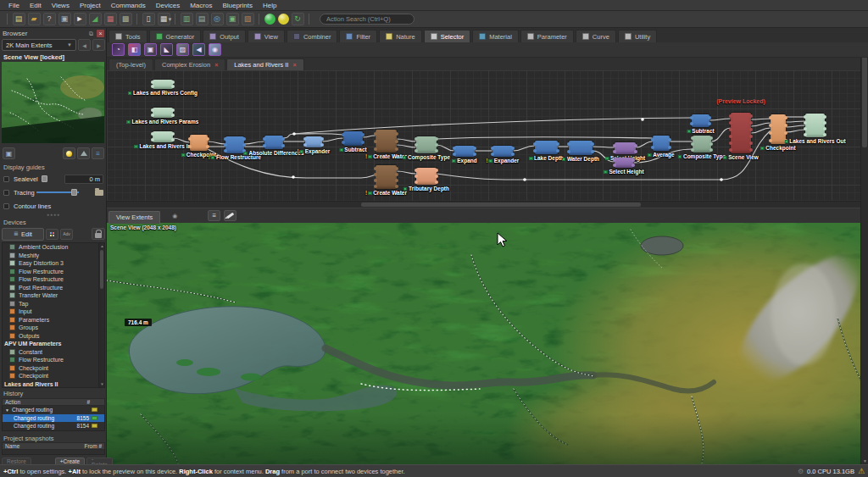  What do you see at coordinates (66, 234) in the screenshot?
I see `advanced-button: Adv` at bounding box center [66, 234].